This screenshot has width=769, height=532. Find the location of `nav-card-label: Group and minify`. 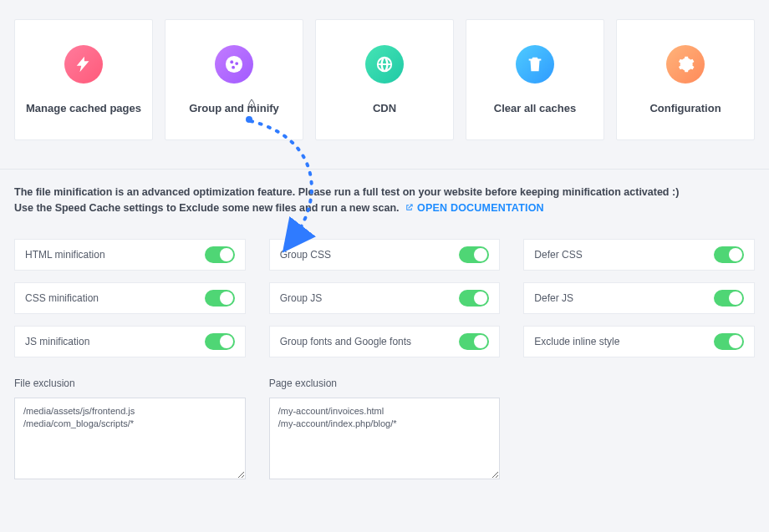

nav-card-label: Group and minify is located at coordinates (234, 109).